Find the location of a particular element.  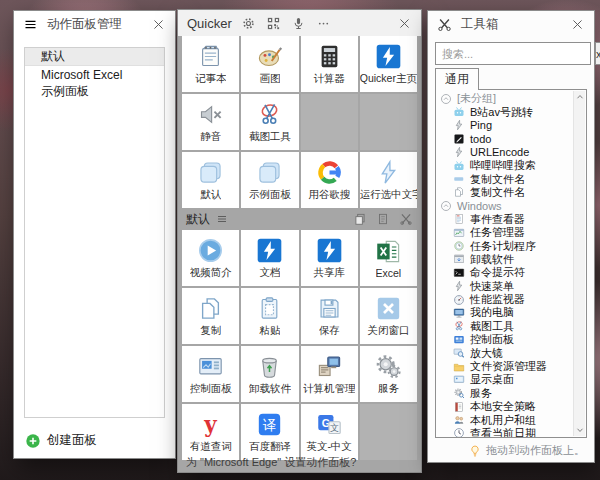

launcher-cell: 静音 is located at coordinates (210, 122).